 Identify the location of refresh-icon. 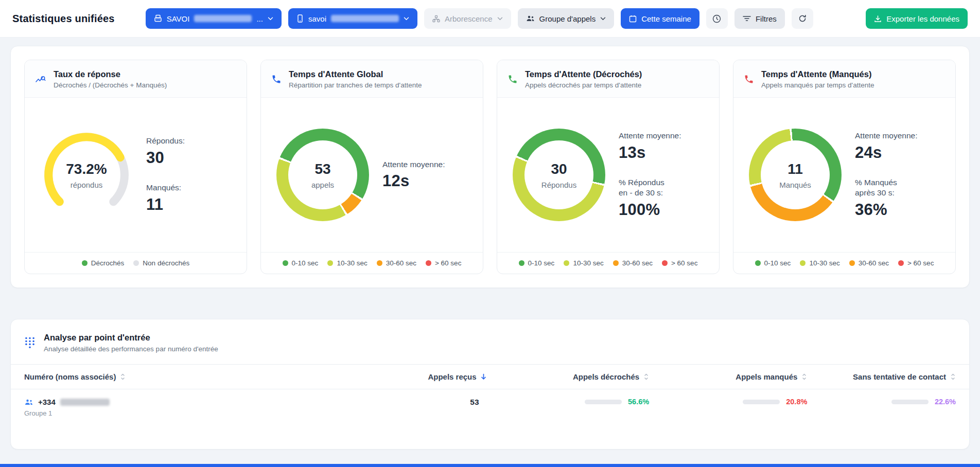
(802, 19).